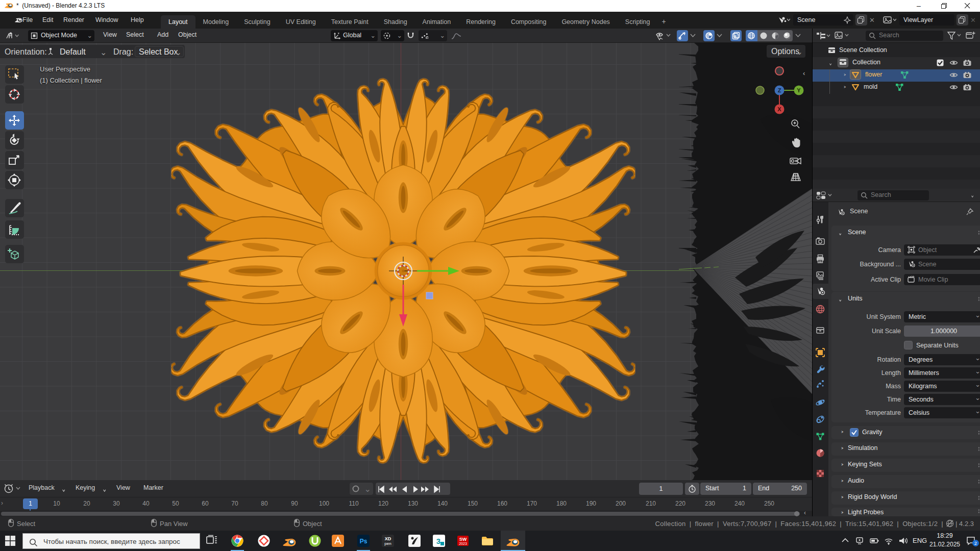 Image resolution: width=980 pixels, height=551 pixels. I want to click on svg-text: XD, so click(388, 539).